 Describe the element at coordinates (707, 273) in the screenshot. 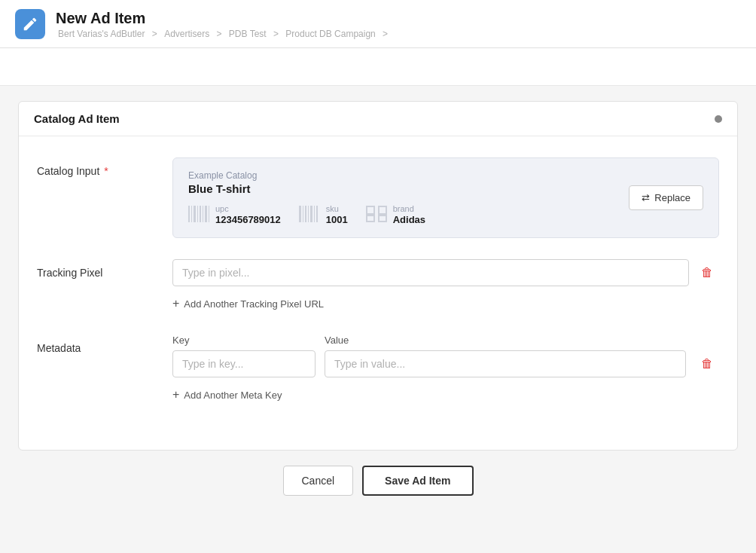

I see `delete-icon: 🗑` at that location.